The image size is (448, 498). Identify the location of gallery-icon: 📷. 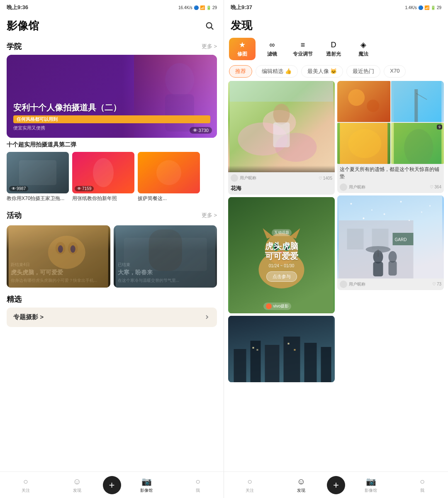
(147, 481).